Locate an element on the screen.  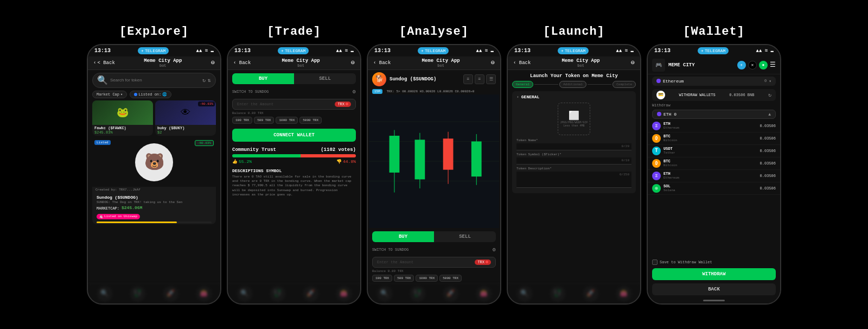
nav-t-trade: 💱 is located at coordinates (278, 294).